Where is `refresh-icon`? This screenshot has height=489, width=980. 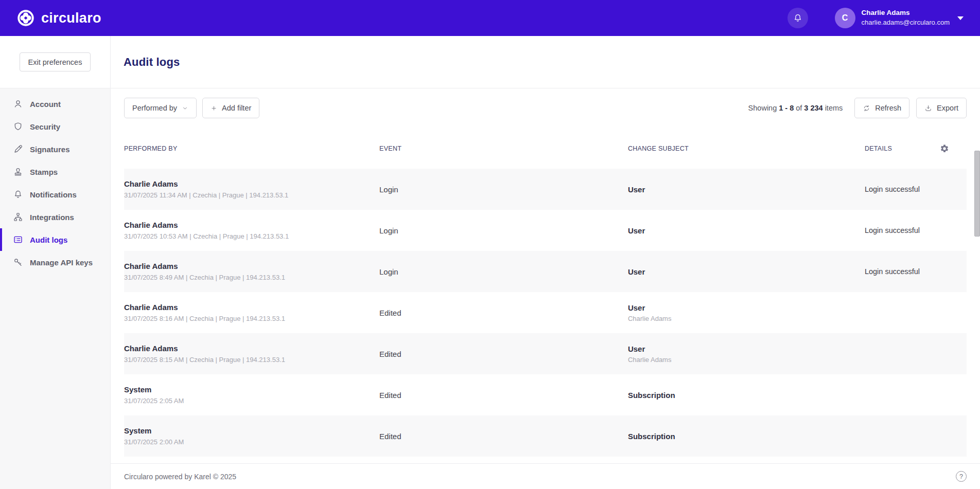 refresh-icon is located at coordinates (867, 108).